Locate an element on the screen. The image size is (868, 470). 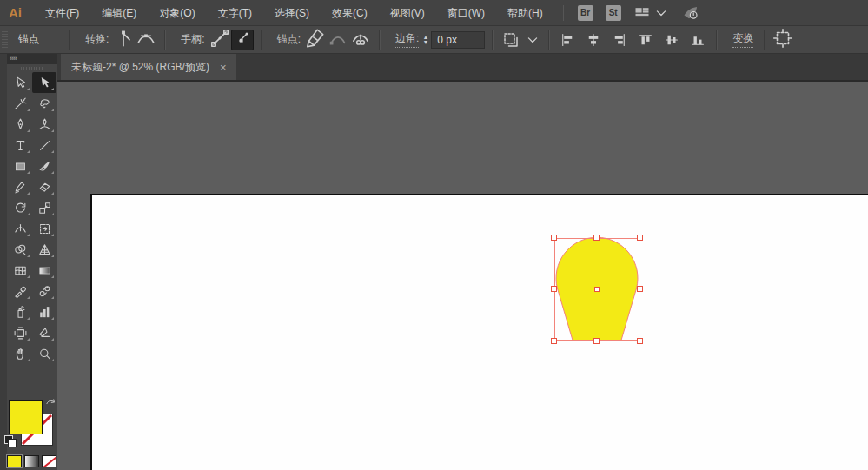
convert-corner-icon is located at coordinates (123, 40).